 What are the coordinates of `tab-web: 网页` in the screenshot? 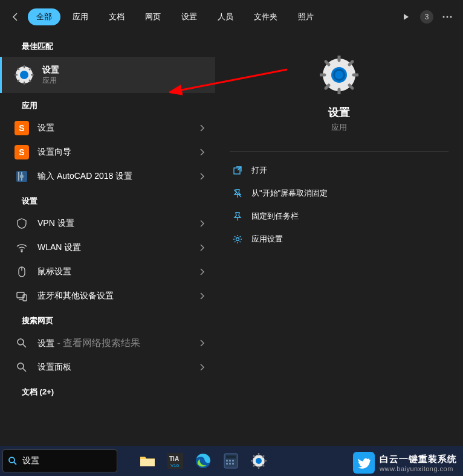 It's located at (153, 17).